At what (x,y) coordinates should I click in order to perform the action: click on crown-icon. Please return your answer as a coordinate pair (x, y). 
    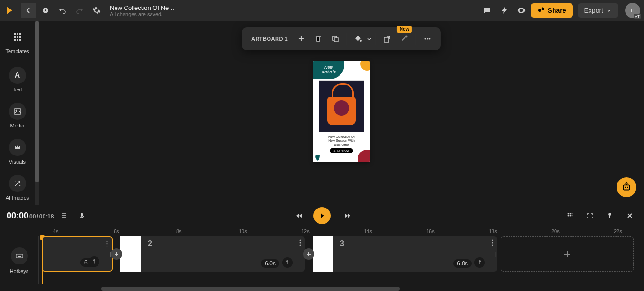
    Looking at the image, I should click on (18, 147).